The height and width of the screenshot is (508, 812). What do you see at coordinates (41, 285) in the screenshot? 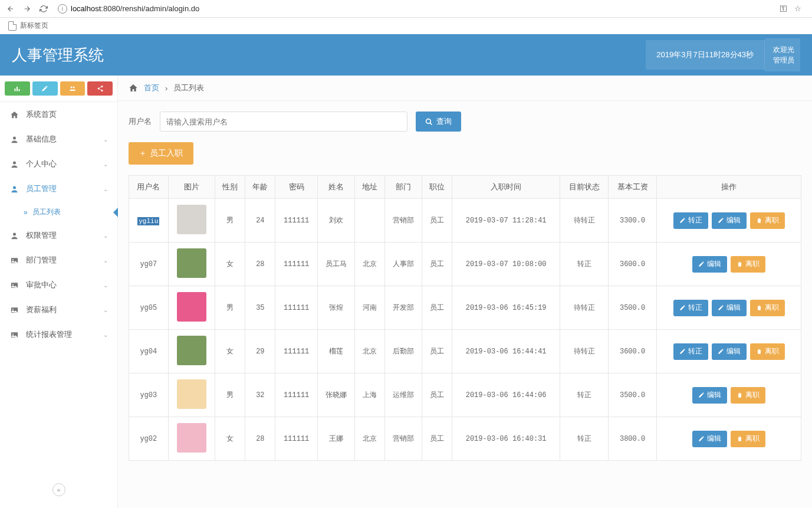
I see `sidebar-item-label: 审批中心` at bounding box center [41, 285].